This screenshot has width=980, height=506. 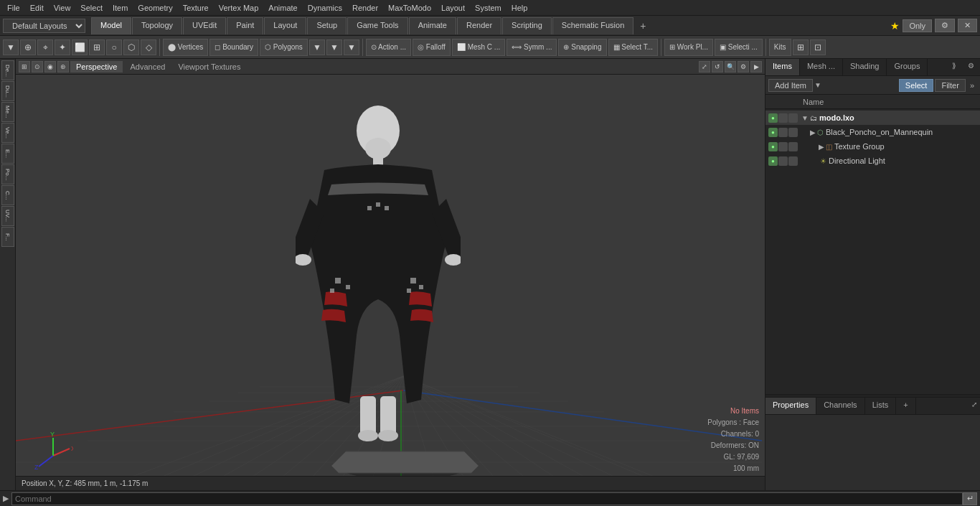 What do you see at coordinates (633, 47) in the screenshot?
I see `toolbar-select-t-btn: ▦ Select T...` at bounding box center [633, 47].